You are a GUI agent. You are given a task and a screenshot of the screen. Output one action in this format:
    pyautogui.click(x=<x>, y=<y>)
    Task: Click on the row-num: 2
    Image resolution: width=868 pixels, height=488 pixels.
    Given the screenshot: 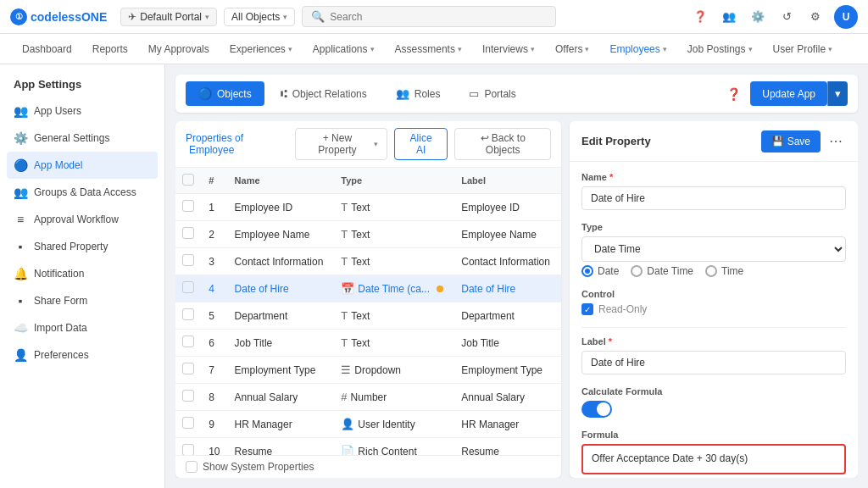 What is the action you would take?
    pyautogui.click(x=214, y=235)
    